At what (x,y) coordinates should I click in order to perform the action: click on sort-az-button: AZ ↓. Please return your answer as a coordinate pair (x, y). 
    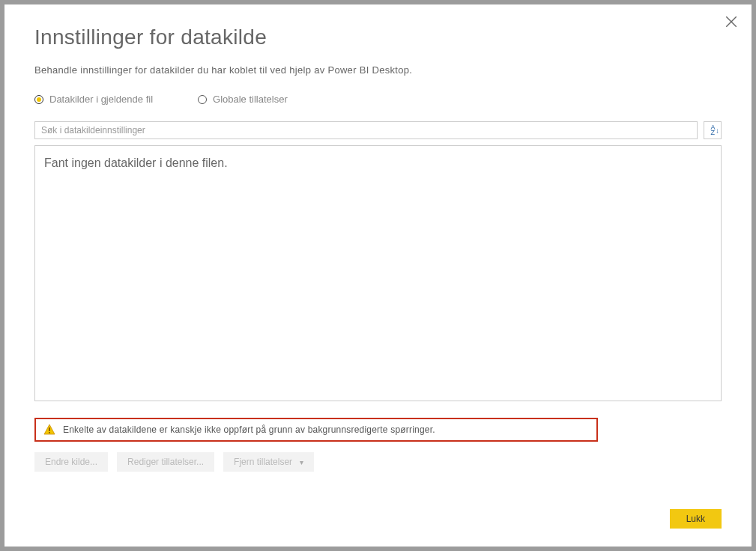
    Looking at the image, I should click on (713, 130).